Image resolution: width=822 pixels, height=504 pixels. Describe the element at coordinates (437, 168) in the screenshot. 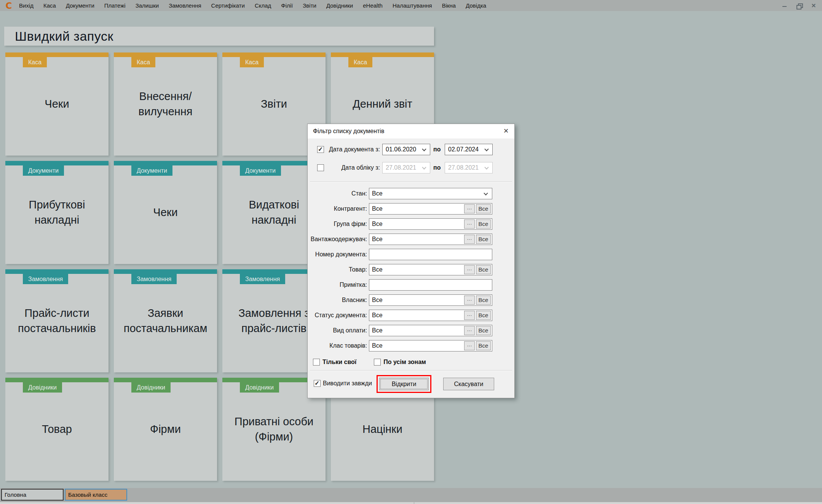

I see `date-sep-label: по` at that location.